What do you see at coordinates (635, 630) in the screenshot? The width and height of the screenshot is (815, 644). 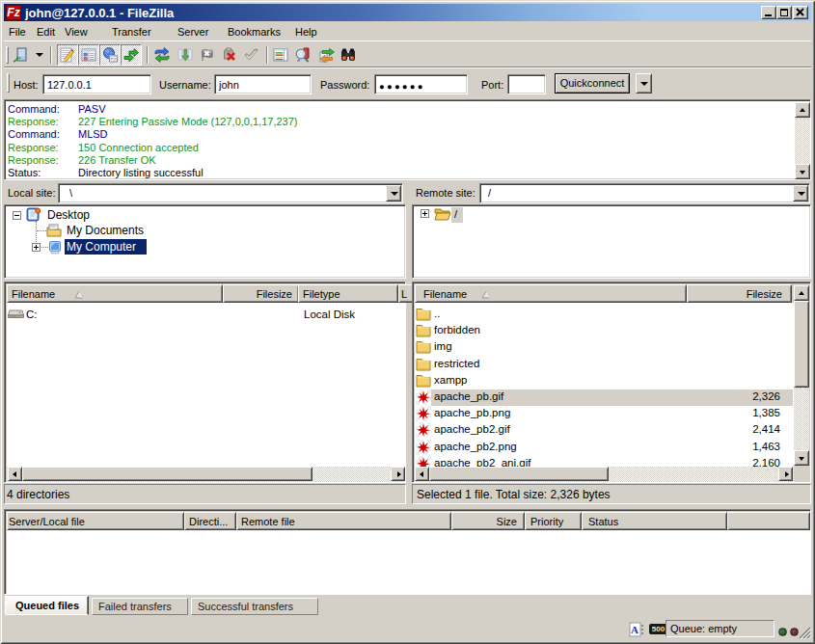 I see `svg-text: A` at bounding box center [635, 630].